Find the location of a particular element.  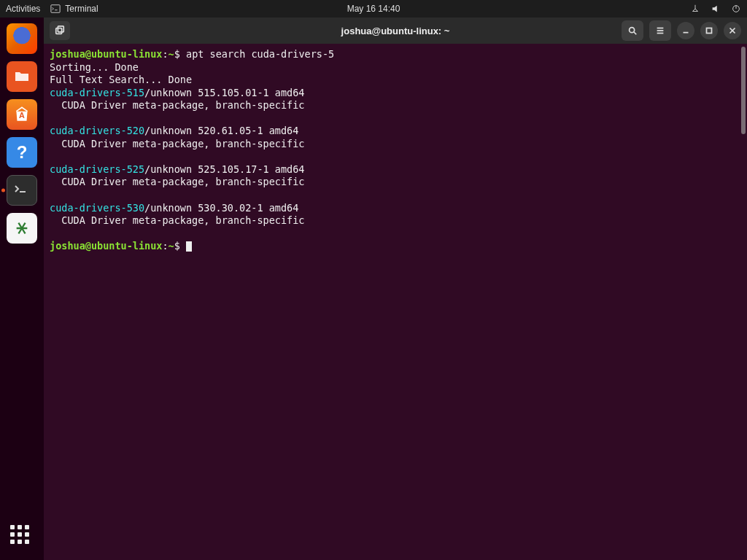

maximize-icon is located at coordinates (709, 31).